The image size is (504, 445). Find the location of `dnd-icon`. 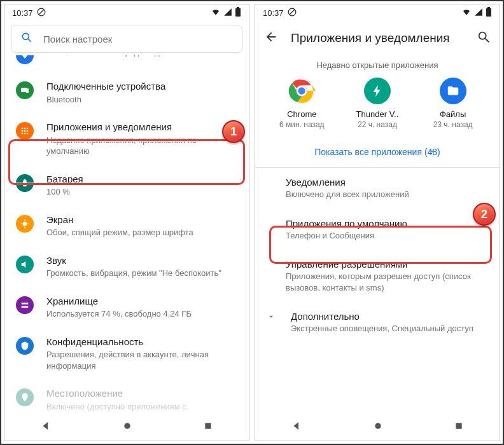

dnd-icon is located at coordinates (41, 13).